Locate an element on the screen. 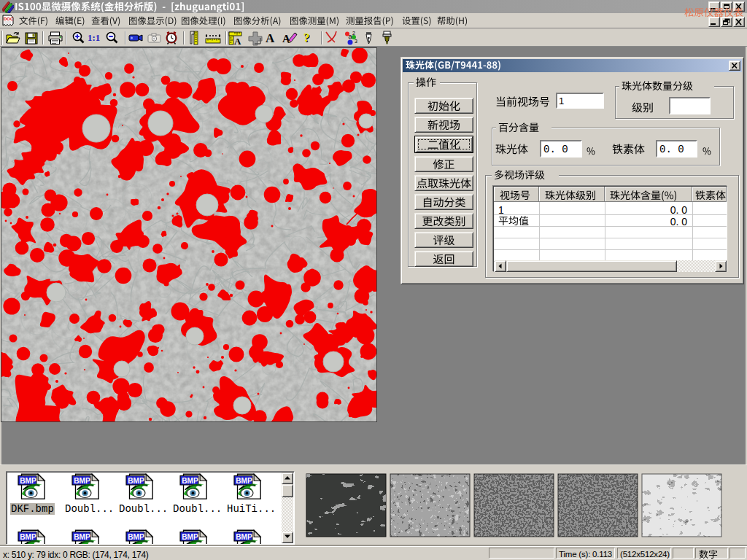  svg-text: 3 is located at coordinates (356, 41).